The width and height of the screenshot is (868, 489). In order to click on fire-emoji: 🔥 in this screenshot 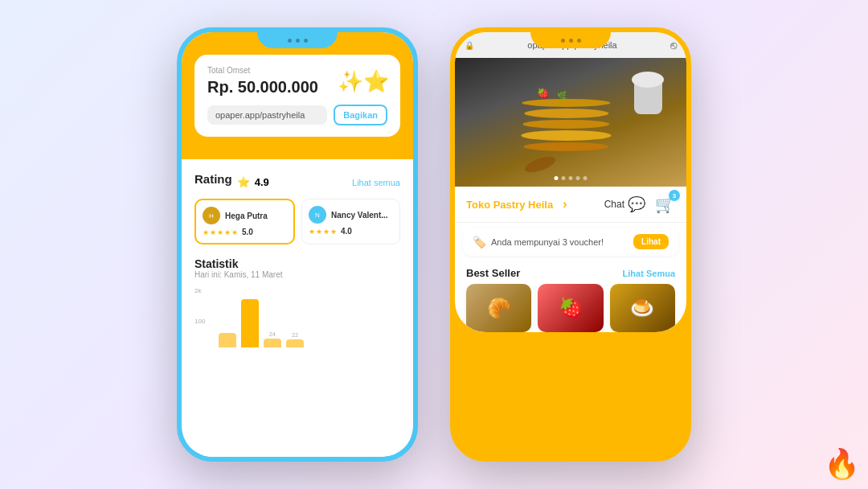, I will do `click(842, 464)`.